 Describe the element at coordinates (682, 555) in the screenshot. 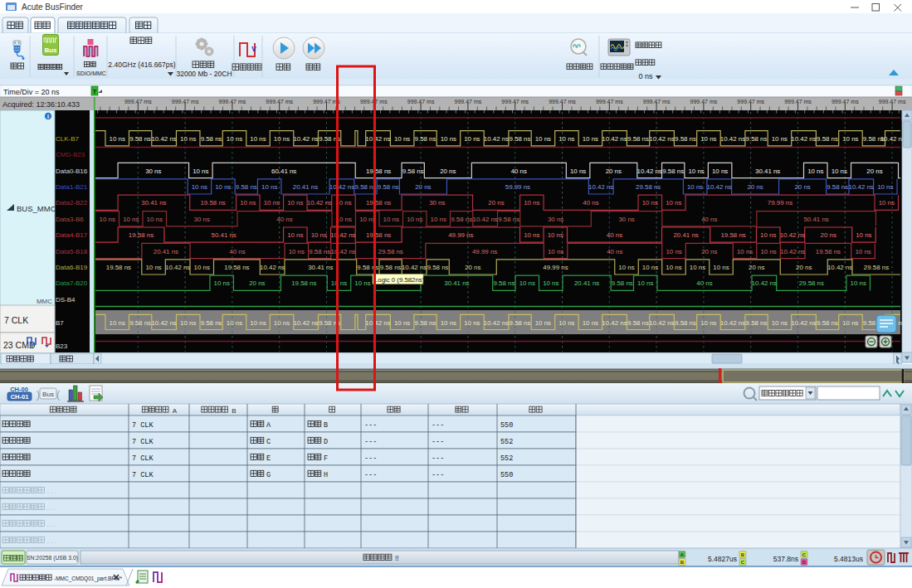

I see `svg-text: A` at that location.